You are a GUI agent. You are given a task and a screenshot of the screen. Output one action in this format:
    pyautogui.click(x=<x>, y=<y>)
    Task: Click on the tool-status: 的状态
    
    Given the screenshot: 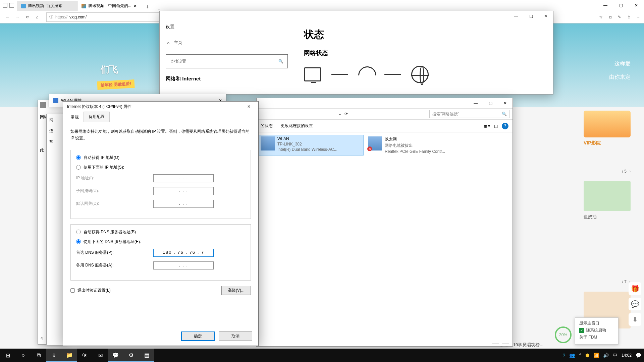 What is the action you would take?
    pyautogui.click(x=267, y=126)
    